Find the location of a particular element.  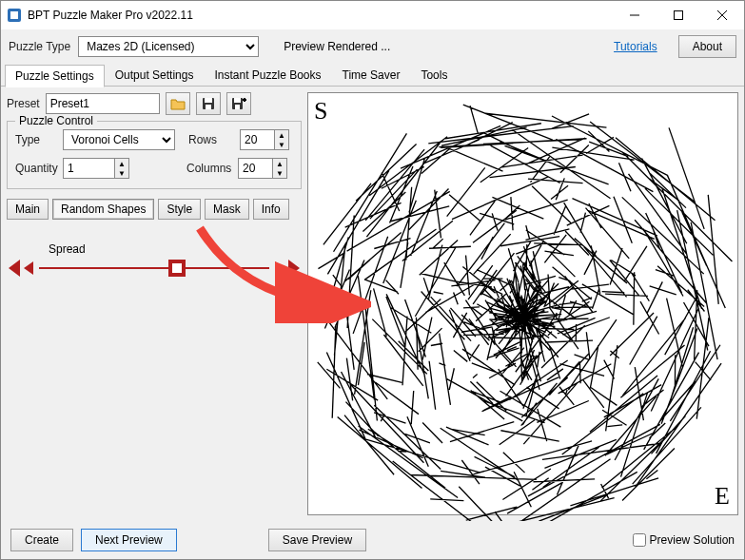

preset-label: Preset is located at coordinates (23, 104).